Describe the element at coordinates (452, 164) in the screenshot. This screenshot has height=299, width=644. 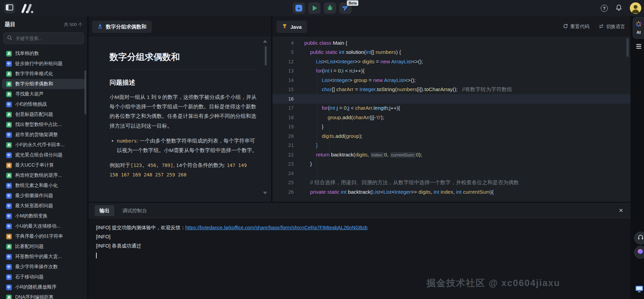
I see `code-line: 23 }` at that location.